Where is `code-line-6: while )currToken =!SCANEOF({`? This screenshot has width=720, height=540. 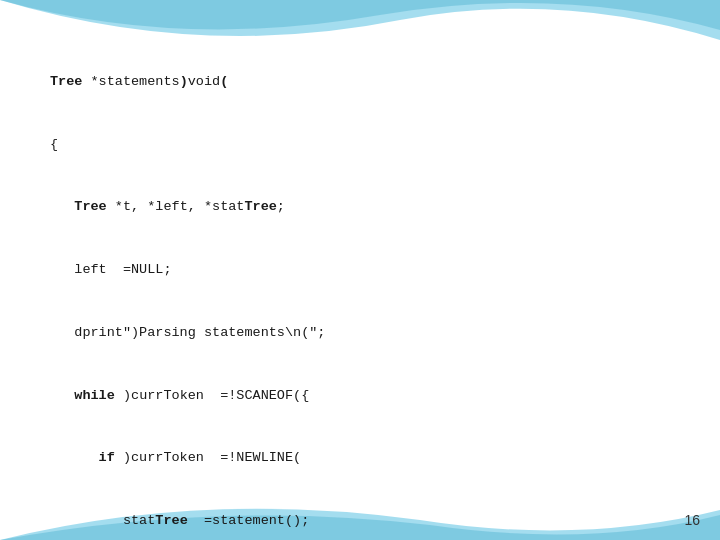
code-line-6: while )currToken =!SCANEOF({ is located at coordinates (360, 396).